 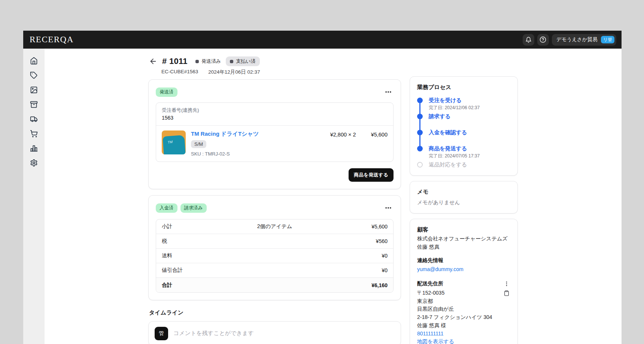 What do you see at coordinates (388, 208) in the screenshot?
I see `payment-menu-button` at bounding box center [388, 208].